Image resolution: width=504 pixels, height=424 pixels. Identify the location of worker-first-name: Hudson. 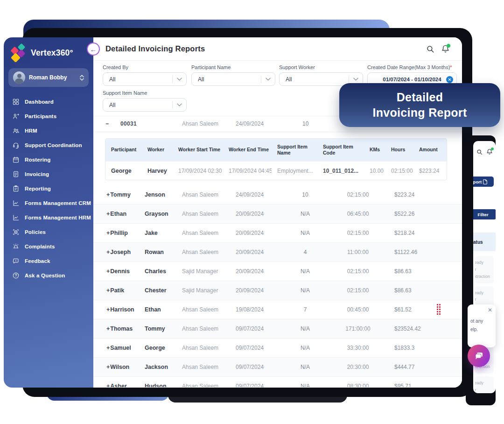
(163, 385).